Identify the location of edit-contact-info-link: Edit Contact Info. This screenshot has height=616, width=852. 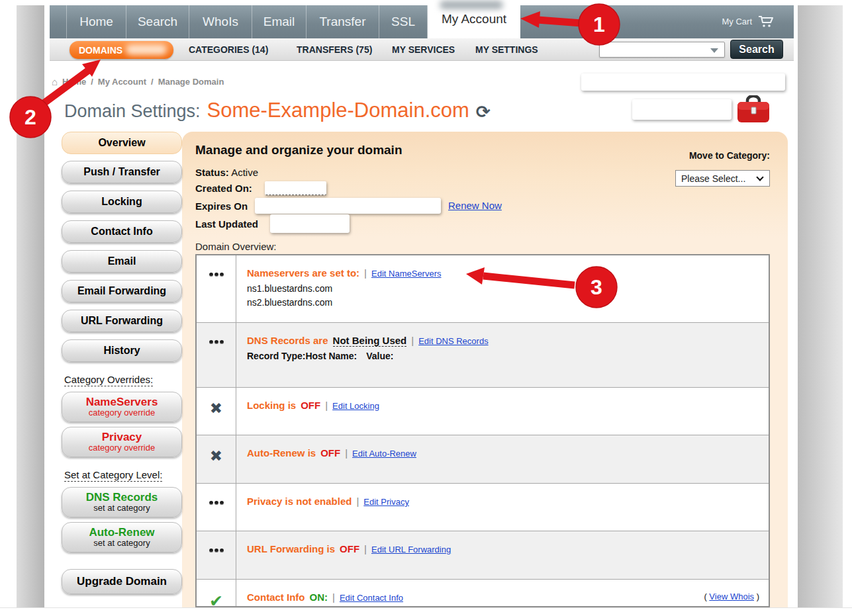
(371, 598).